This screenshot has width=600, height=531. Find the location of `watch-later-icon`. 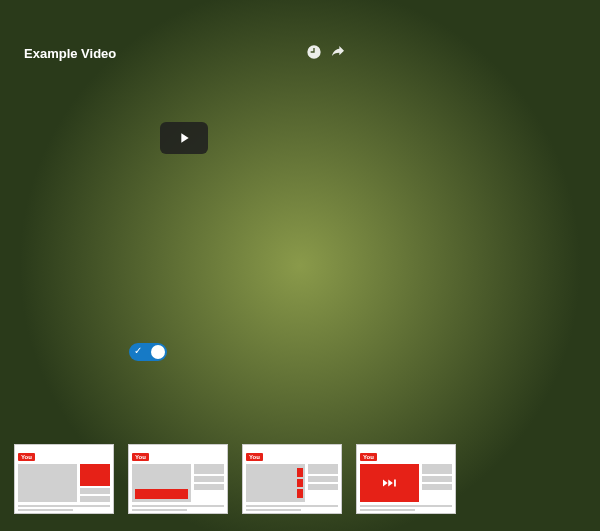

watch-later-icon is located at coordinates (314, 54).